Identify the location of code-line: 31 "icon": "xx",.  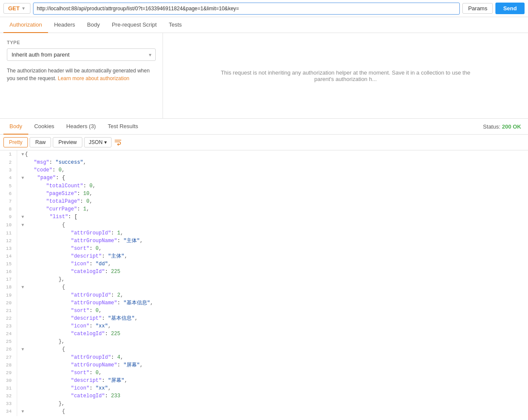
(264, 388).